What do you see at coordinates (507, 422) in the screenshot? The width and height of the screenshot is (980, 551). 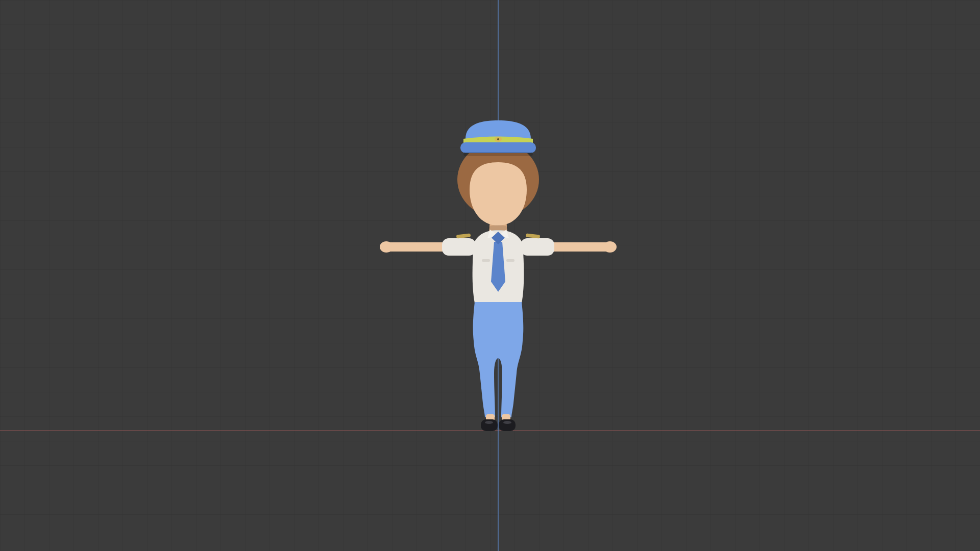 I see `character-shoe-highlight-right` at bounding box center [507, 422].